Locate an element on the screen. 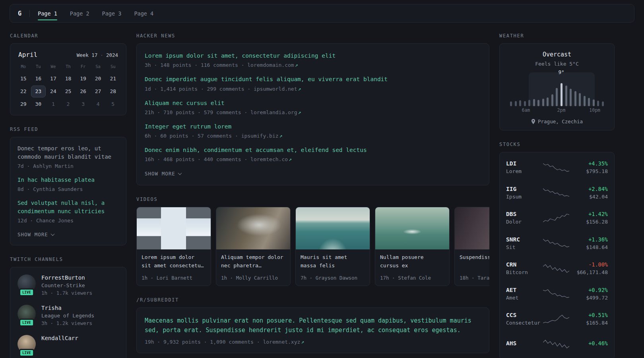 This screenshot has width=644, height=358. hn-item-domain: ipsumify.biz is located at coordinates (260, 136).